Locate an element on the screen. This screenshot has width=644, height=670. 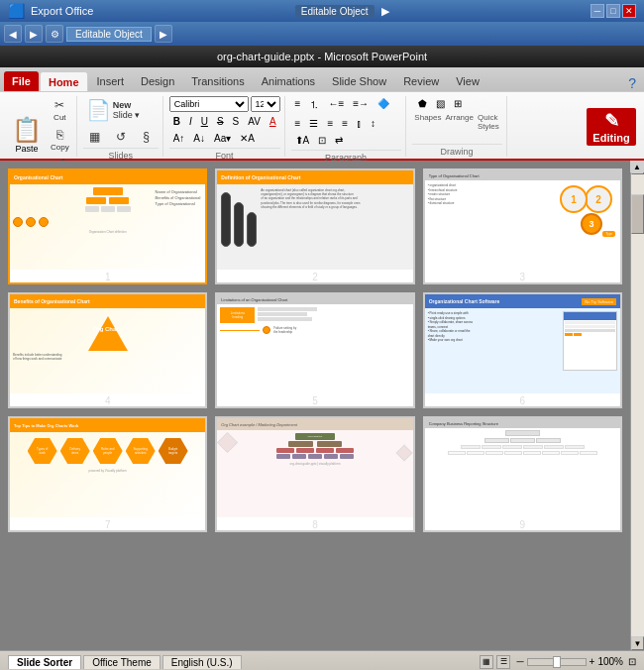
maximize-button: □ is located at coordinates (613, 11).